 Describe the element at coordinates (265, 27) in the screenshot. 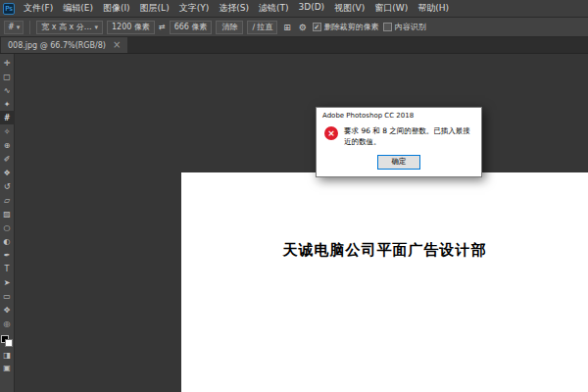

I see `straighten-label: 拉直` at that location.